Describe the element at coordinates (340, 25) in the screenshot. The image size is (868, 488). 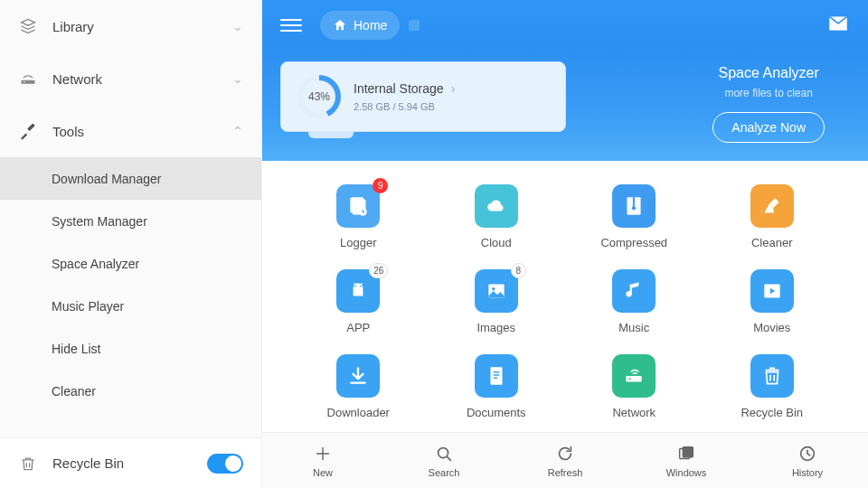
I see `home-icon` at that location.